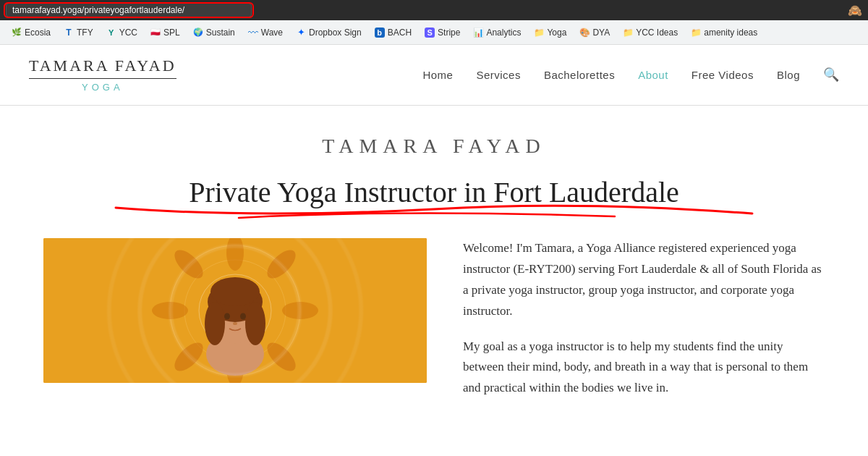  What do you see at coordinates (221, 33) in the screenshot?
I see `bookmark-sustain-label: Sustain` at bounding box center [221, 33].